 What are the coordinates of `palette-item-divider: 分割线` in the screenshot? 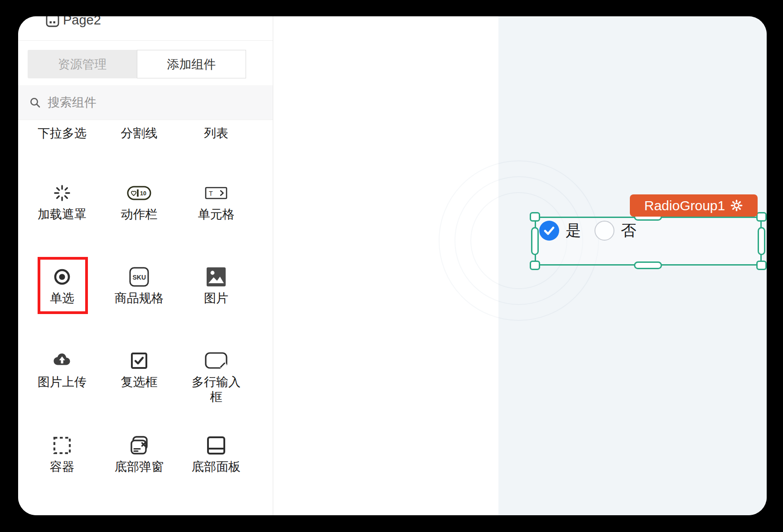 It's located at (139, 131).